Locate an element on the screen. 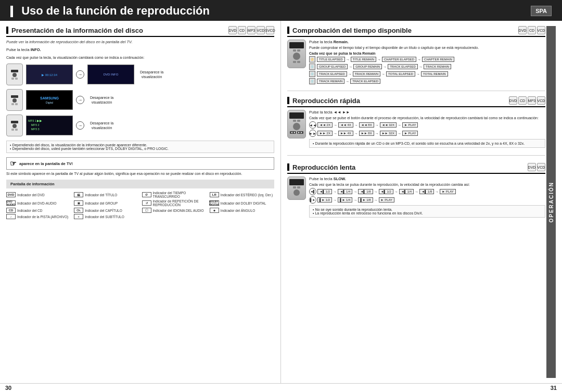 The height and width of the screenshot is (392, 562). screen2: DVD INFO is located at coordinates (111, 74).